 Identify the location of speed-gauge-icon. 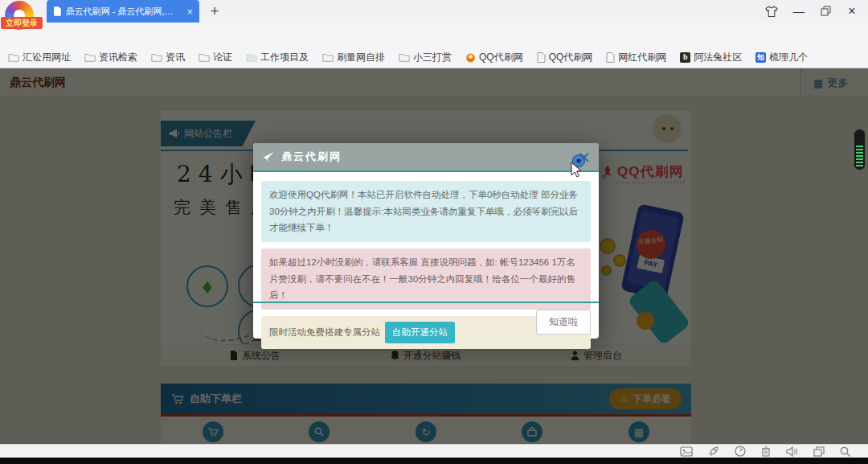
(740, 451).